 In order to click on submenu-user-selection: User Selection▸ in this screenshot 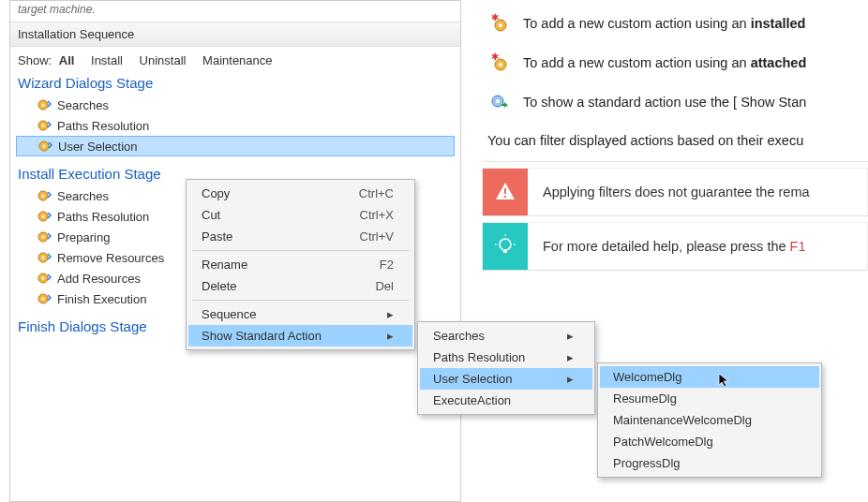, I will do `click(506, 378)`.